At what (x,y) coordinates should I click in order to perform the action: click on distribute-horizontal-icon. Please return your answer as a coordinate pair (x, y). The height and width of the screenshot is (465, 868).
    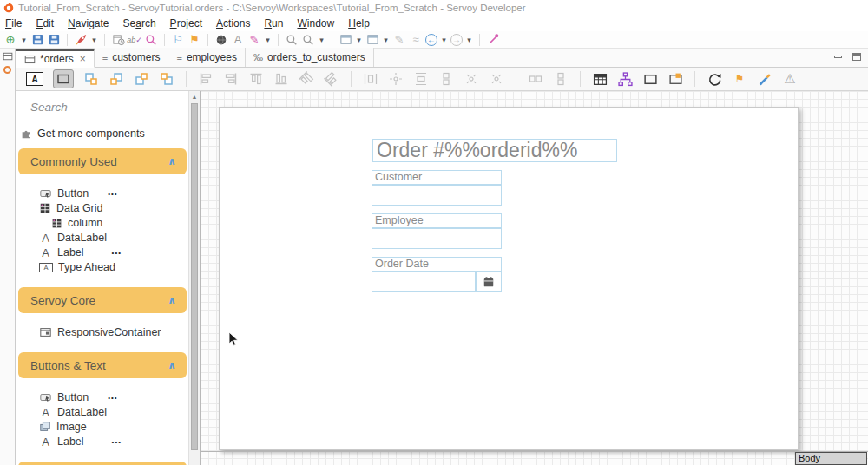
    Looking at the image, I should click on (371, 79).